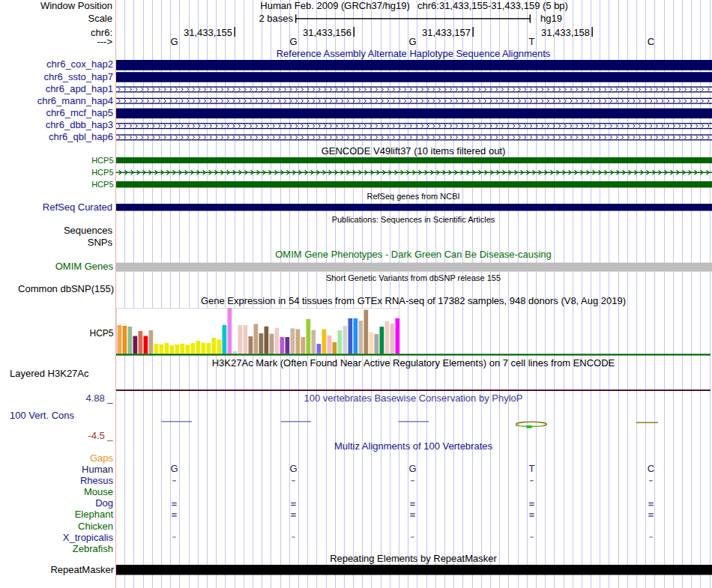  Describe the element at coordinates (100, 243) in the screenshot. I see `svg-text: SNPs` at that location.